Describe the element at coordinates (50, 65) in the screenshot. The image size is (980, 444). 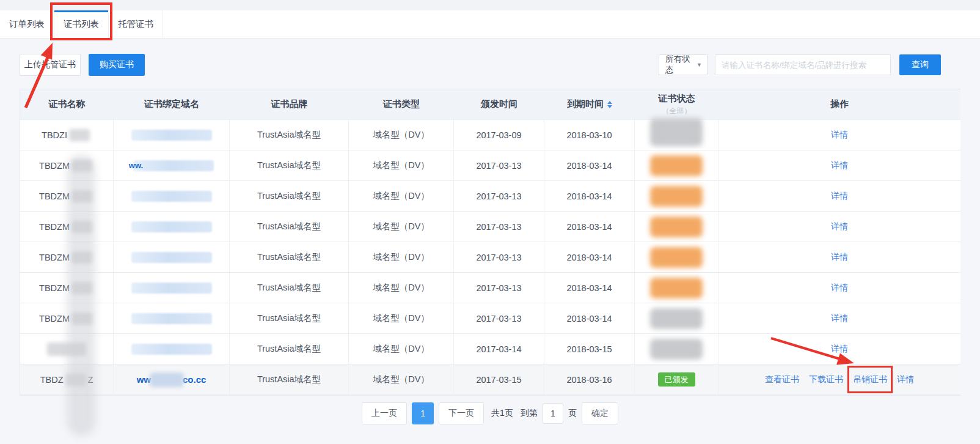
I see `upload-hosted-cert-button: 上传托管证书` at that location.